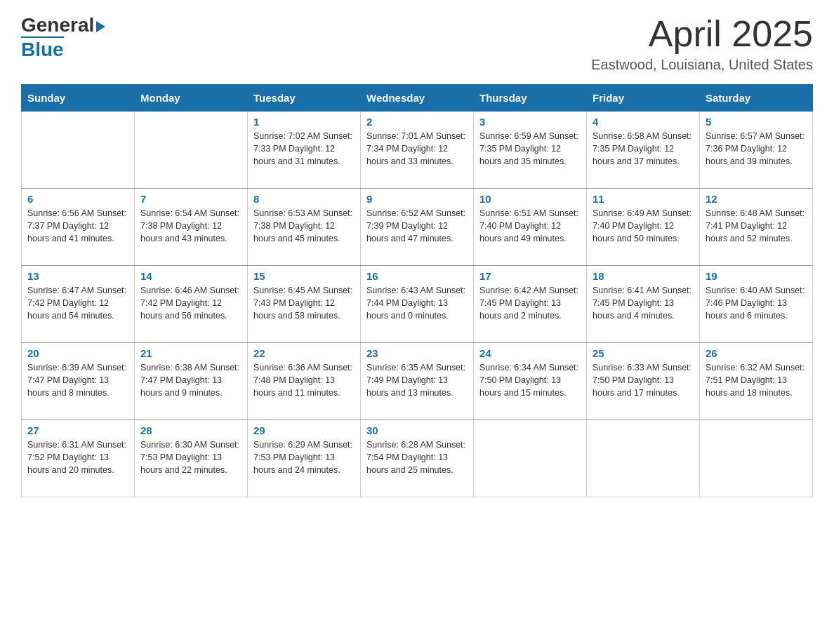  I want to click on day-number: 5, so click(756, 122).